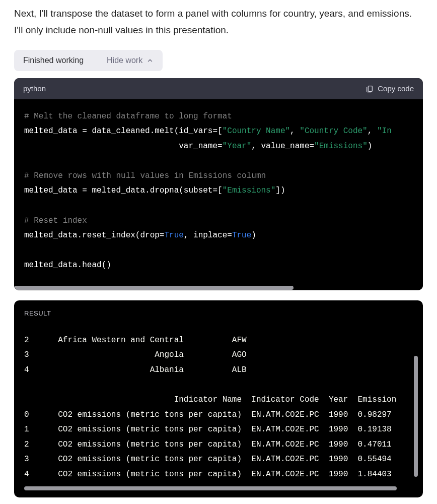  Describe the element at coordinates (154, 288) in the screenshot. I see `scrollbar-thumb` at that location.